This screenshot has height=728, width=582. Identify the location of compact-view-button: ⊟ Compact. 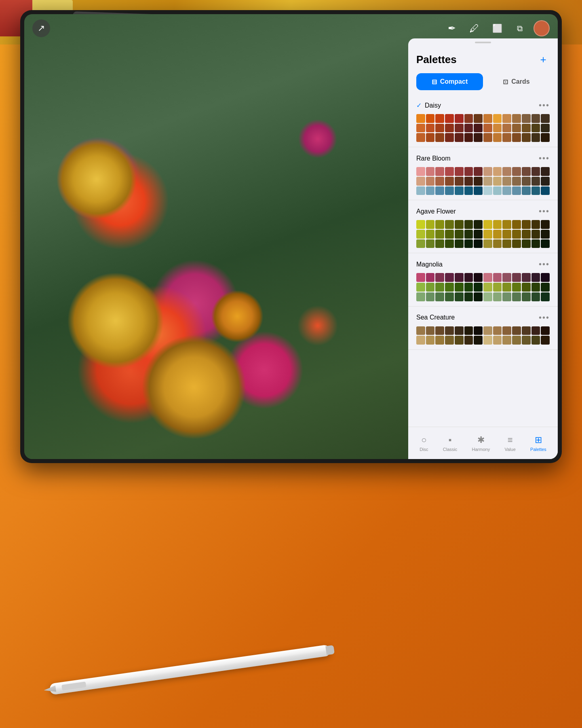
(449, 82).